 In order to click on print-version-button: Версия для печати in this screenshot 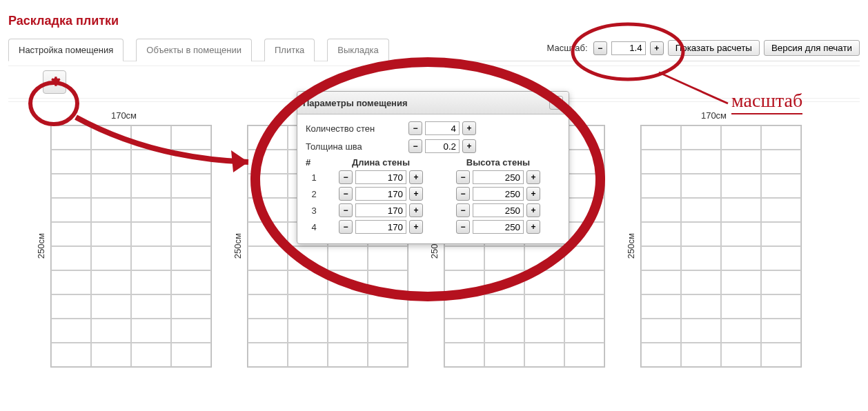, I will do `click(811, 48)`.